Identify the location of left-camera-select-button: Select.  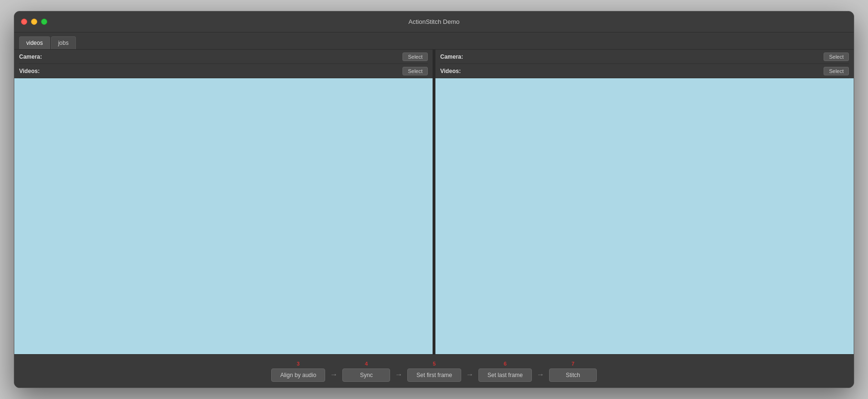
(415, 57).